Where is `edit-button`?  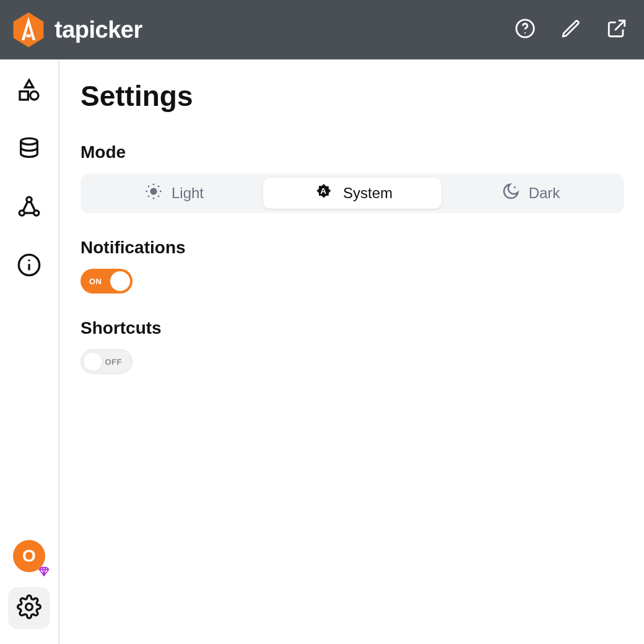
edit-button is located at coordinates (571, 30).